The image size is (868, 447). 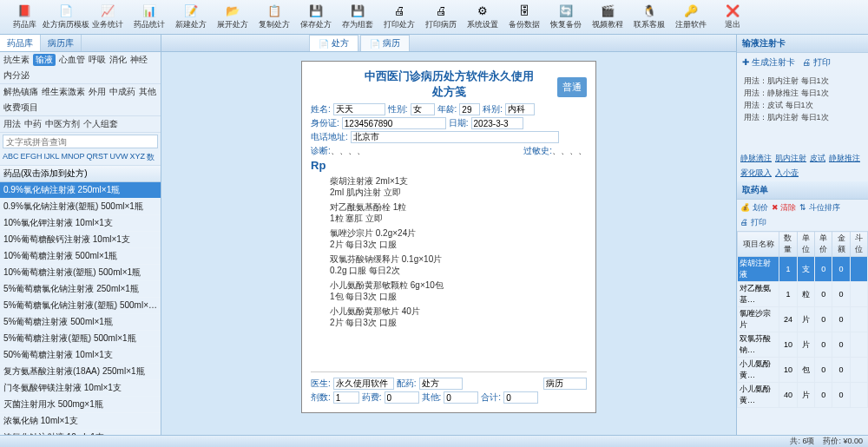 I want to click on toolbar-2: 📈 业务统计, so click(x=108, y=17).